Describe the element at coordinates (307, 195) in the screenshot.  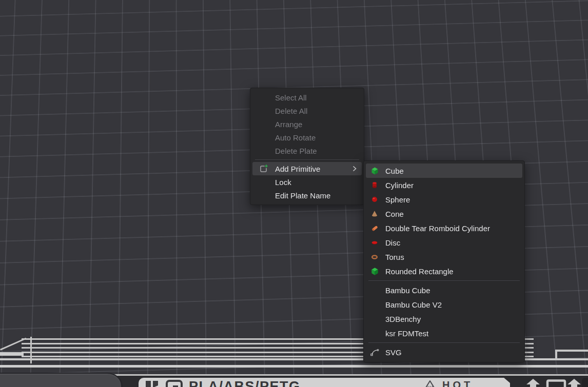
I see `menu-item-edit-plate-name: Edit Plate Name` at that location.